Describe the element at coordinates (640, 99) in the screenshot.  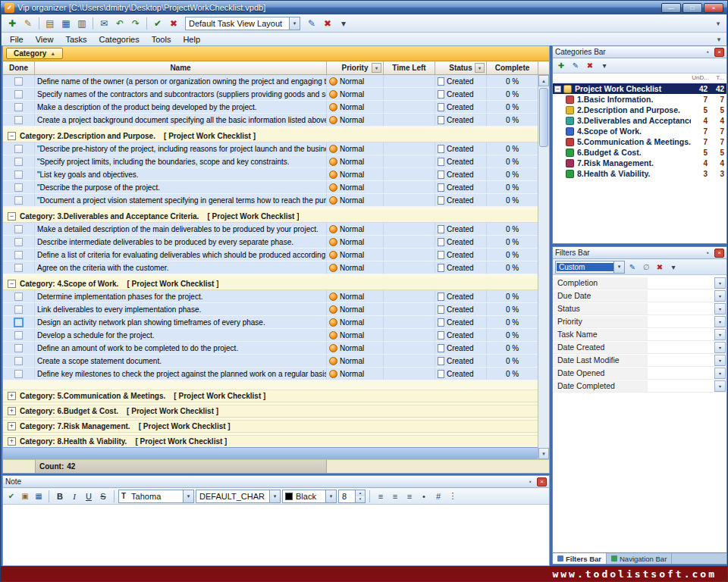
I see `category-item-1-basic-information: 1.Basic Information.77` at that location.